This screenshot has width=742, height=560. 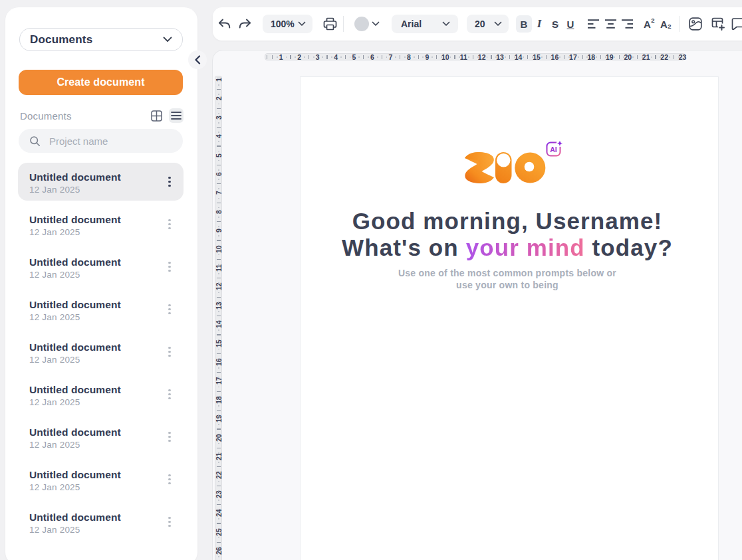 What do you see at coordinates (245, 24) in the screenshot?
I see `redo-button` at bounding box center [245, 24].